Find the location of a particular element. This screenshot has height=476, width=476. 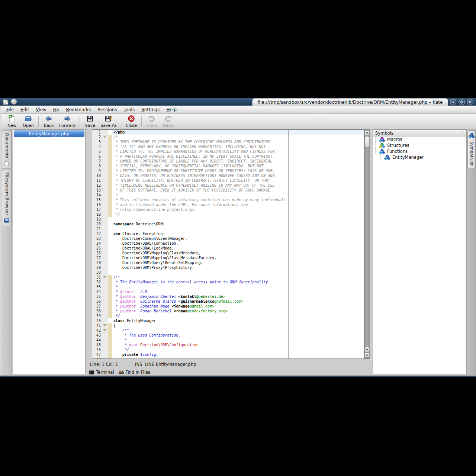

code-line-24: 24 Doctrine\DBAL\Connection, is located at coordinates (228, 243).